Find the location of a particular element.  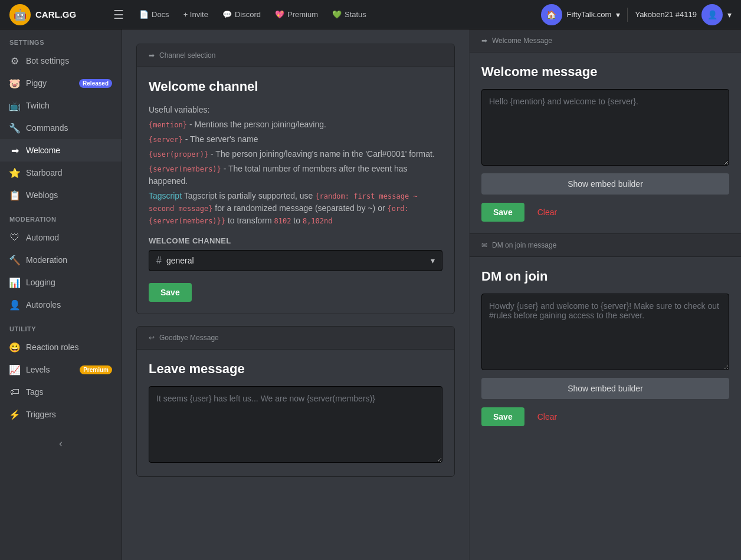

dm-on-join-section: ✉ DM on join message DM on join Show emb… is located at coordinates (605, 336).